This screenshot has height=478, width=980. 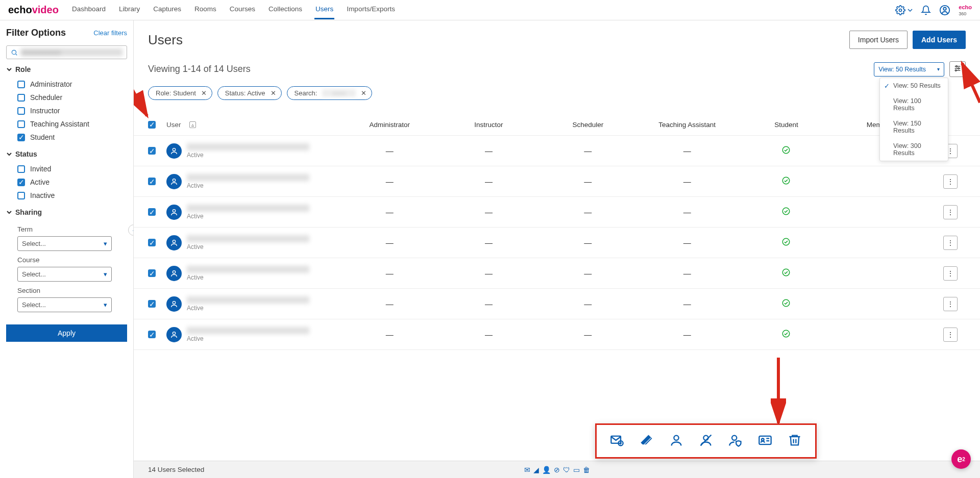 I want to click on nav-dashboard: Dashboard, so click(x=89, y=10).